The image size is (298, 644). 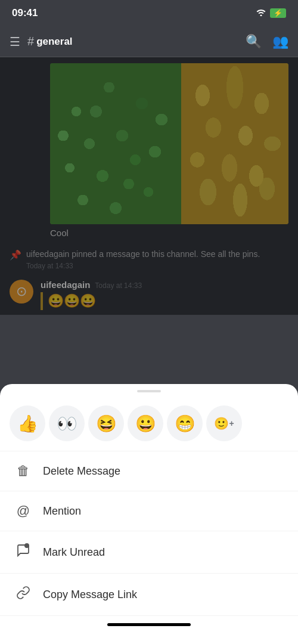 What do you see at coordinates (82, 471) in the screenshot?
I see `delete-label: Delete Message` at bounding box center [82, 471].